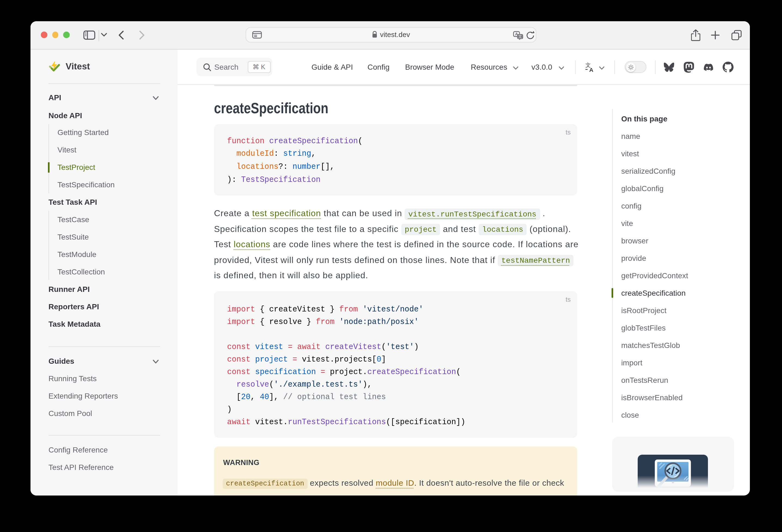 The width and height of the screenshot is (782, 532). Describe the element at coordinates (520, 36) in the screenshot. I see `svg-text: 文` at that location.